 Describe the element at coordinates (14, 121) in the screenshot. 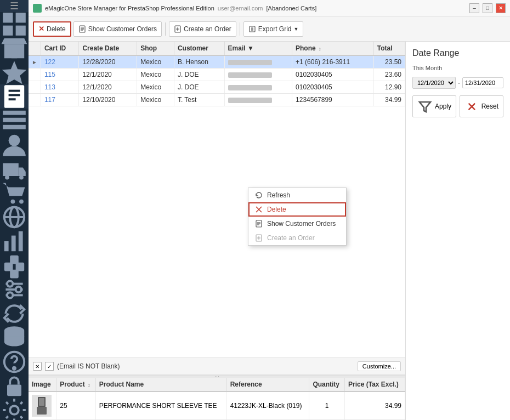

I see `sidebar-item-catalog` at that location.